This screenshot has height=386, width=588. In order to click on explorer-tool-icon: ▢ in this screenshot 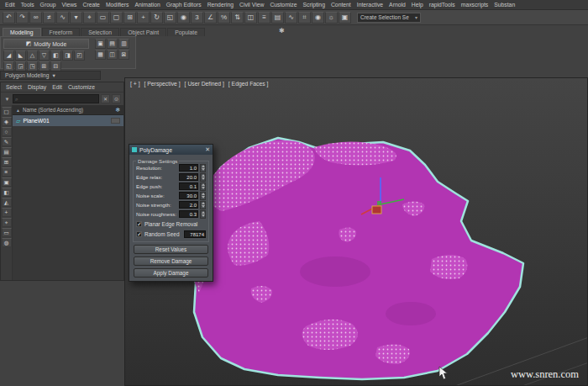, I will do `click(7, 111)`.